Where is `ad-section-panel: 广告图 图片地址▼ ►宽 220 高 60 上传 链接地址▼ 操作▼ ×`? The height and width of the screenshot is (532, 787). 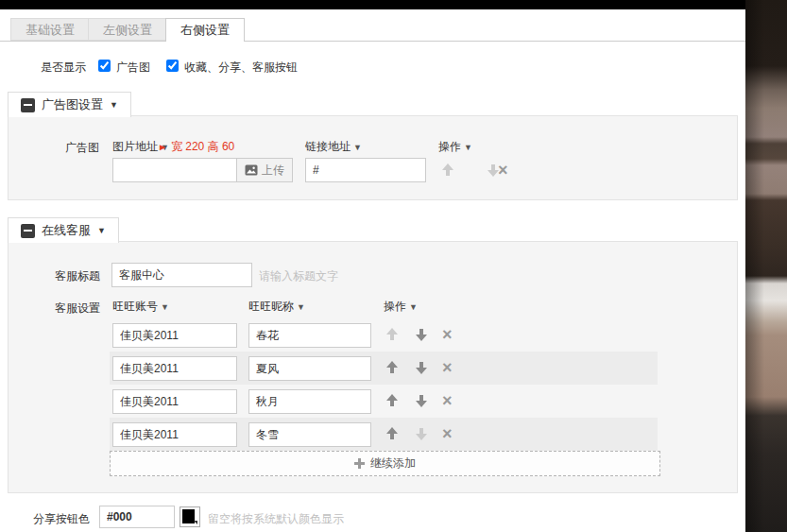 ad-section-panel: 广告图 图片地址▼ ►宽 220 高 60 上传 链接地址▼ 操作▼ × is located at coordinates (372, 158).